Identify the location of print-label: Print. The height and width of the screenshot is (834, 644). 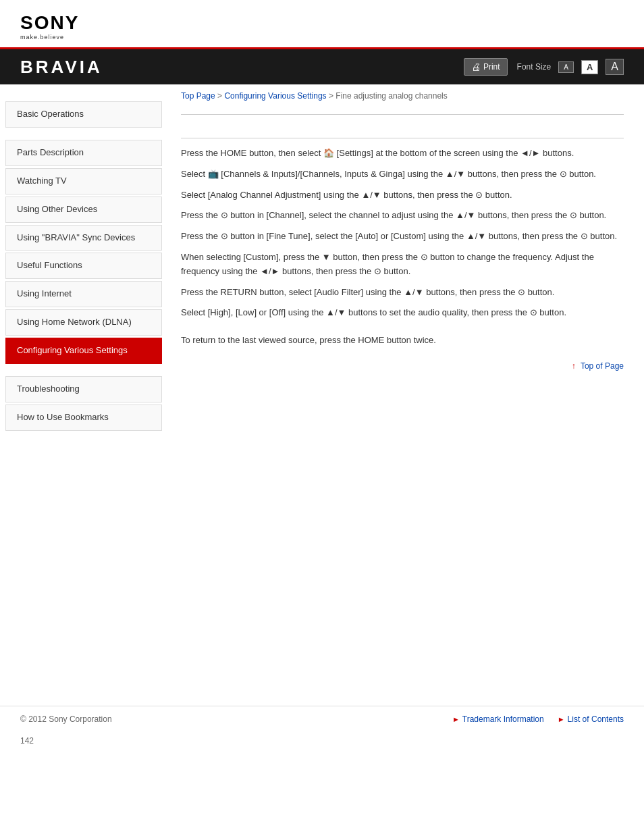
(491, 67).